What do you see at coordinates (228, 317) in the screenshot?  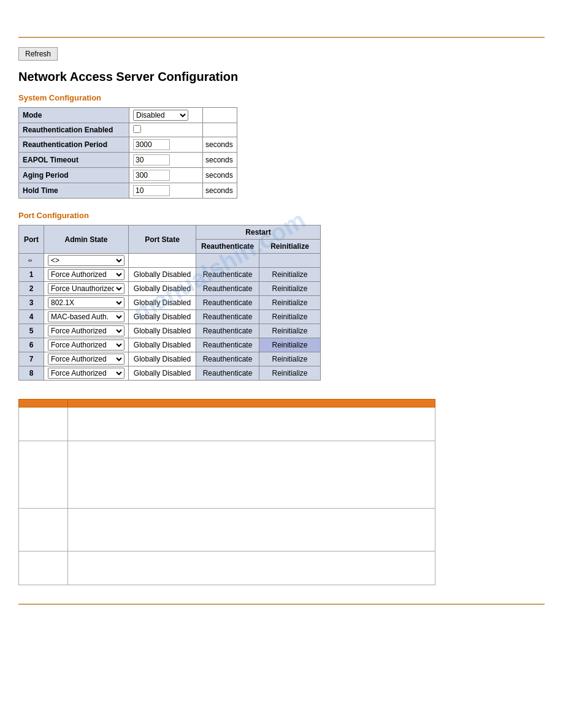 I see `port-4-reauthenticate: Reauthenticate` at bounding box center [228, 317].